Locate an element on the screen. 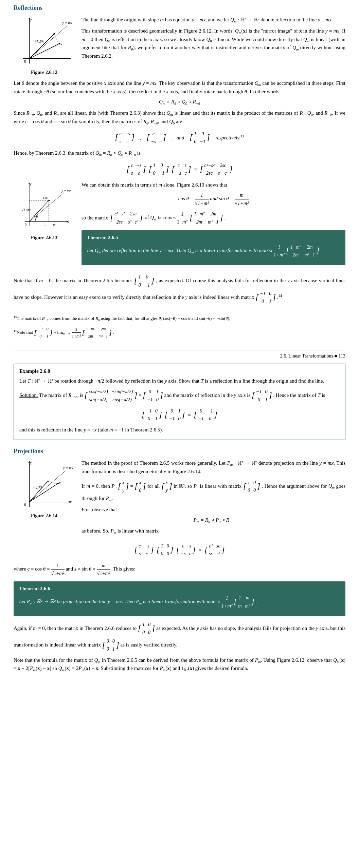  linearity-para: Since R−θ, Q0, and Rθ are all linear, th… is located at coordinates (179, 118).